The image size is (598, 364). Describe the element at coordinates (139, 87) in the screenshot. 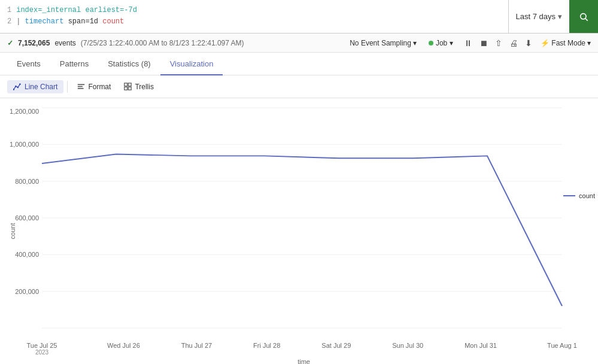

I see `trellis-button: Trellis` at that location.